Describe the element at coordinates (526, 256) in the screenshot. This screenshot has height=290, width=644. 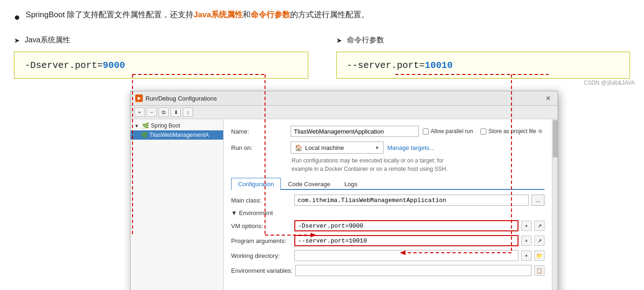
I see `working-dir-add-button: +` at that location.